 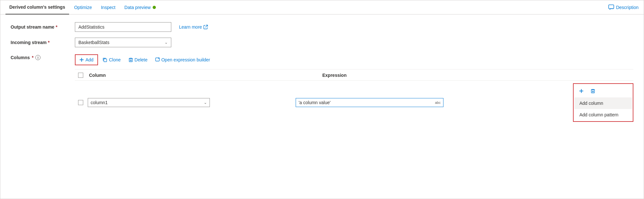 I want to click on th-column: Column, so click(x=204, y=75).